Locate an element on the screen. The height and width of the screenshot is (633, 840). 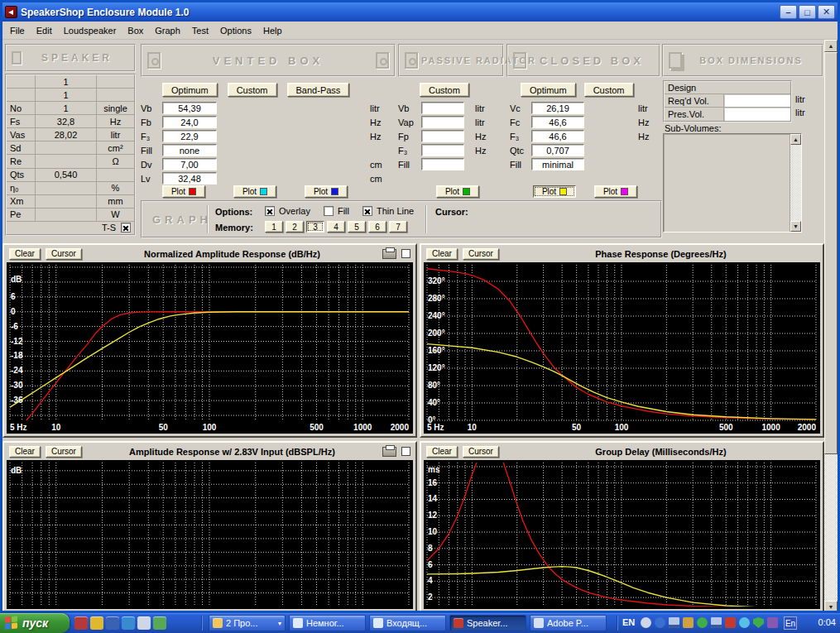
overlay-checkbox: Overlay is located at coordinates (288, 211).